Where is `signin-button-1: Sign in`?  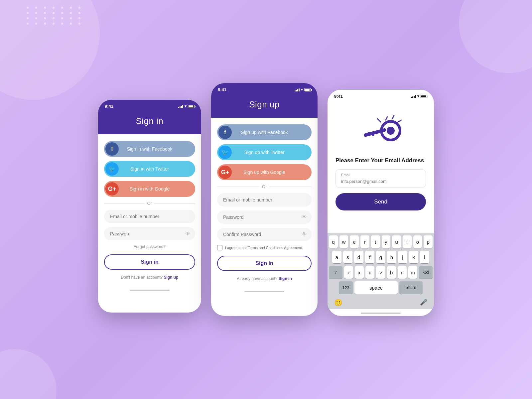
signin-button-1: Sign in is located at coordinates (150, 262).